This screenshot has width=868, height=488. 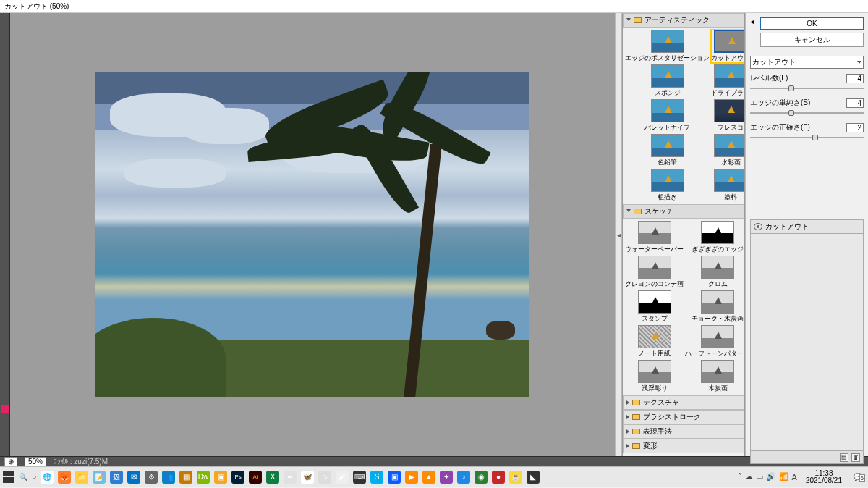 What do you see at coordinates (754, 22) in the screenshot?
I see `settings-collapser: ◂` at bounding box center [754, 22].